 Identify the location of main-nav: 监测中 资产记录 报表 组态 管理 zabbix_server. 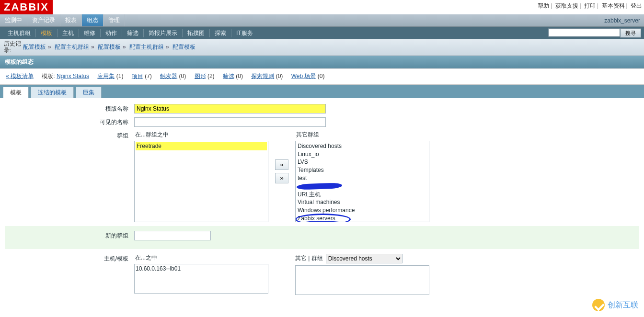
(322, 21).